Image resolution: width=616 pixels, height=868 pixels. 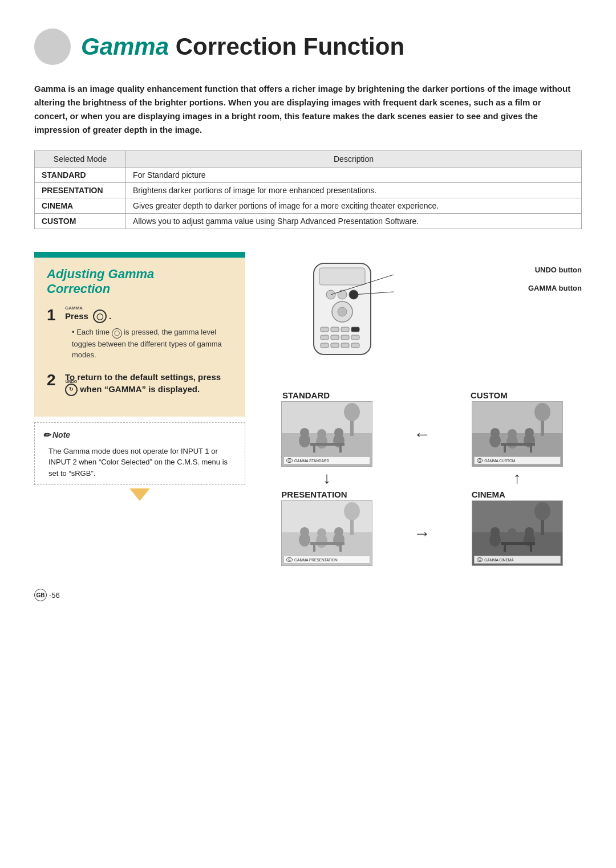 What do you see at coordinates (422, 434) in the screenshot?
I see `arrow-left-icon: ←` at bounding box center [422, 434].